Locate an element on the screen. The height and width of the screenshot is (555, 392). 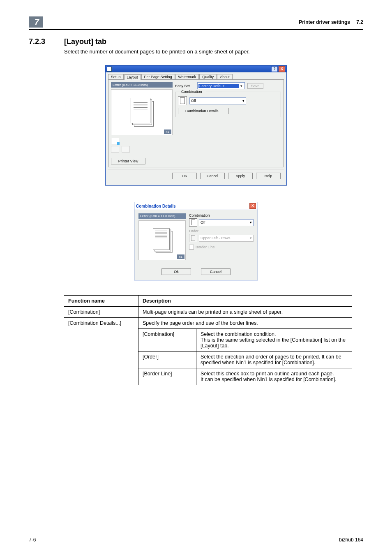
section-title: [Layout] tab is located at coordinates (85, 42).